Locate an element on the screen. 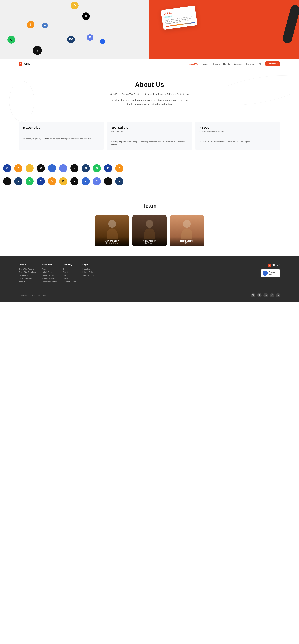 This screenshot has width=299, height=644. nav-link-countries: Countries is located at coordinates (238, 64).